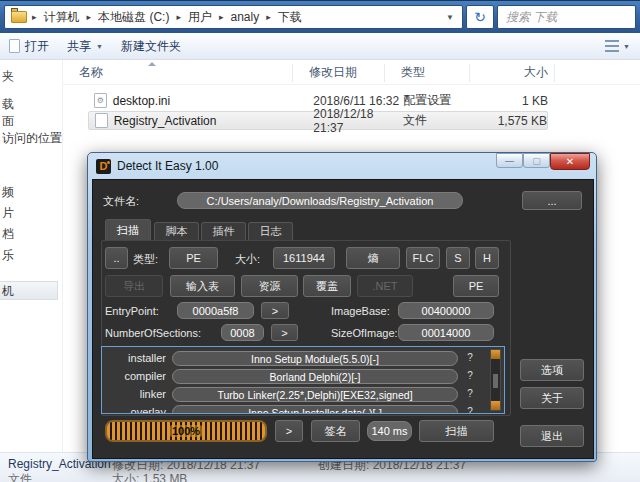 The image size is (640, 482). I want to click on scroll-down-icon, so click(496, 406).